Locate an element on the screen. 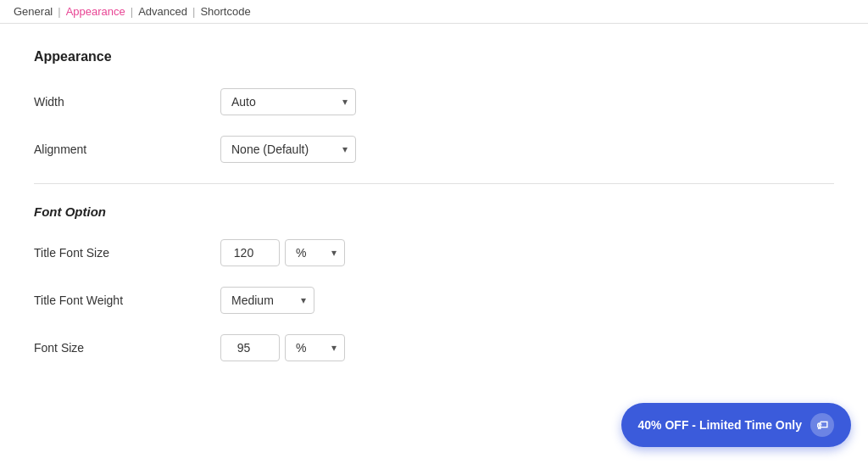 The width and height of the screenshot is (868, 464). nav-general: General is located at coordinates (33, 12).